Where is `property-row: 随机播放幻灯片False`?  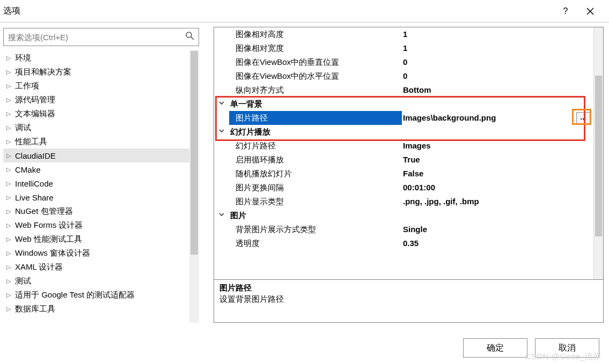 property-row: 随机播放幻灯片False is located at coordinates (403, 174).